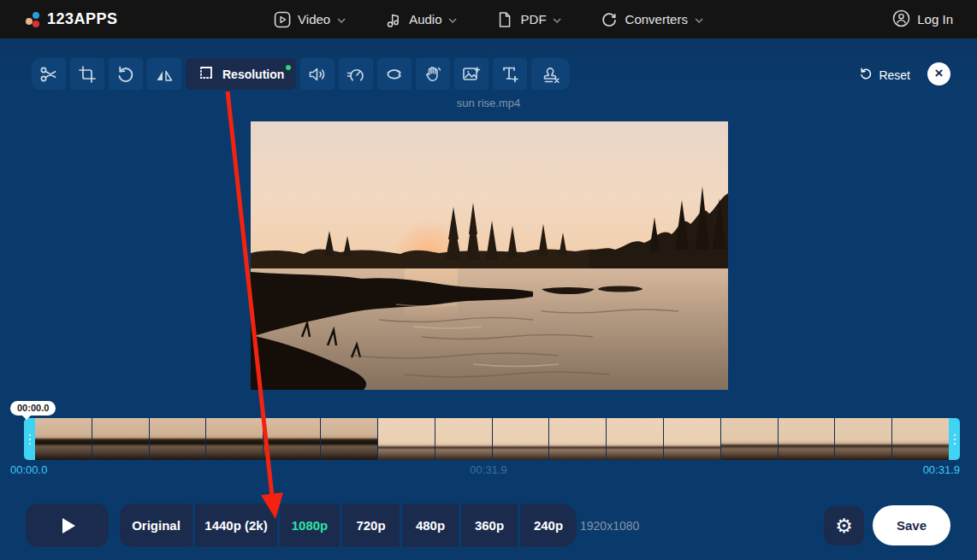  Describe the element at coordinates (492, 439) in the screenshot. I see `timeline-thumbnails` at that location.